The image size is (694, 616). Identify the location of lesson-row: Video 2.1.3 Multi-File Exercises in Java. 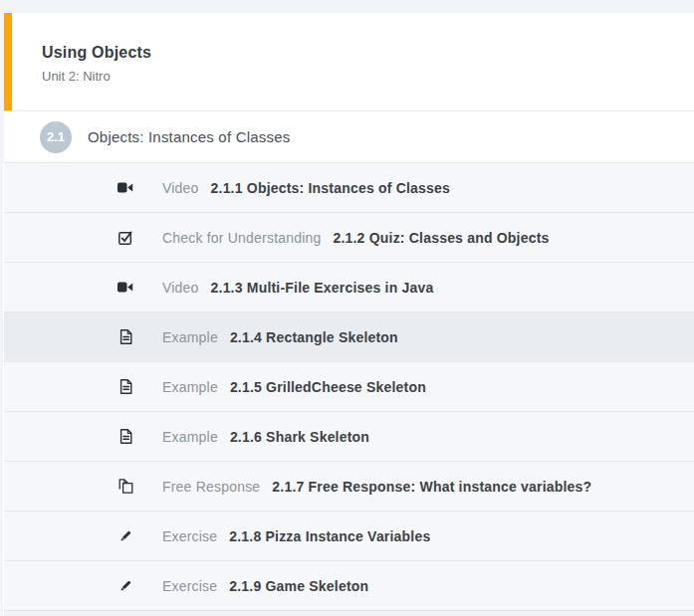
(348, 287).